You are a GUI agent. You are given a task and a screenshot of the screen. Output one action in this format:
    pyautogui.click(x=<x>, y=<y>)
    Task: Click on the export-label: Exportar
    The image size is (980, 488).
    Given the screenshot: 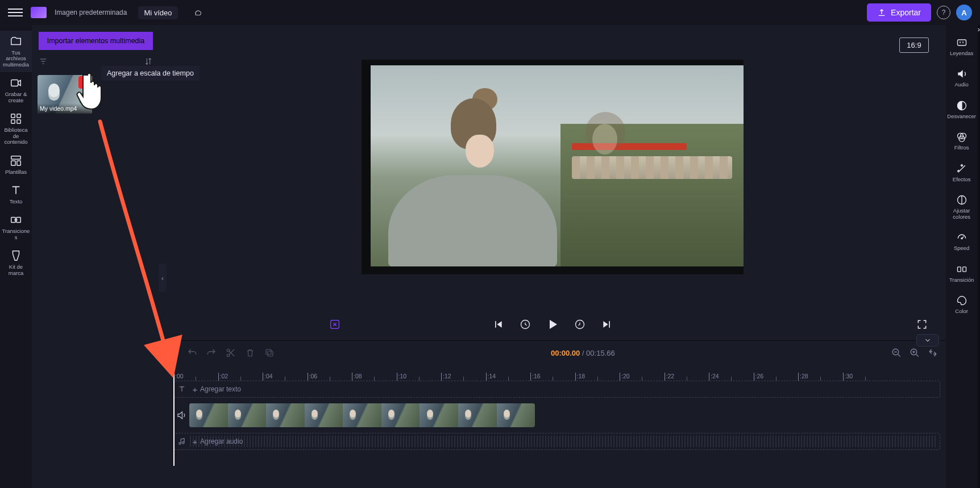 What is the action you would take?
    pyautogui.click(x=906, y=12)
    